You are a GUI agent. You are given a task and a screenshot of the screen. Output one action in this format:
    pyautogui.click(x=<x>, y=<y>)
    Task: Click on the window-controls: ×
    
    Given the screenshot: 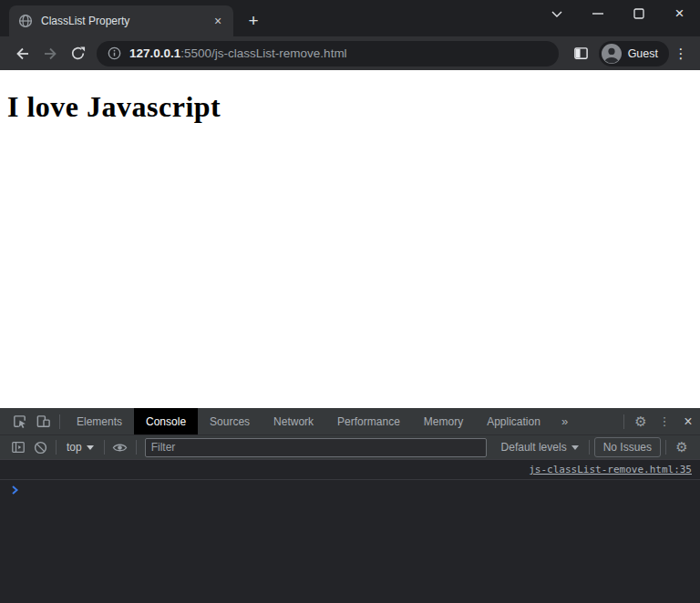 What is the action you would take?
    pyautogui.click(x=618, y=14)
    